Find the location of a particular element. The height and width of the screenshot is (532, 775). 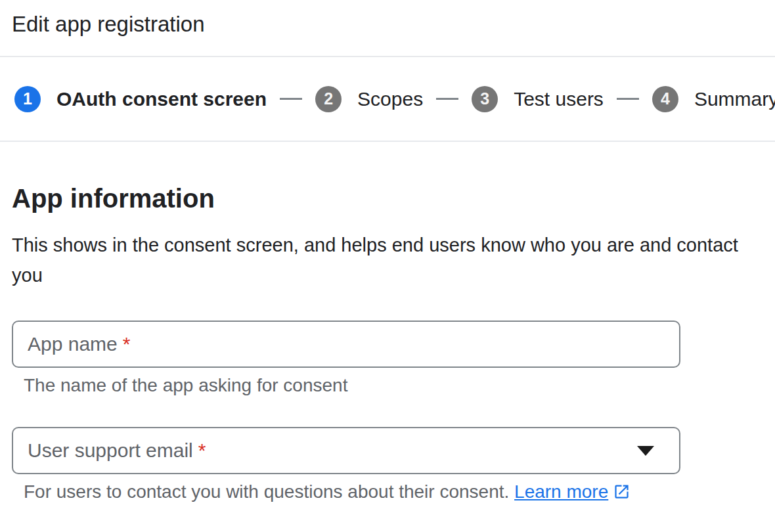

section-heading-app-information: App information is located at coordinates (388, 198).